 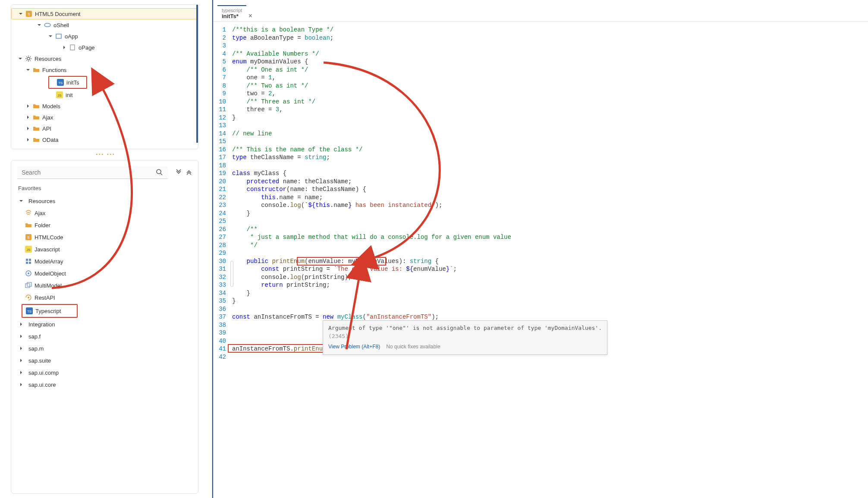 I want to click on resource-label: Ajax, so click(x=40, y=213).